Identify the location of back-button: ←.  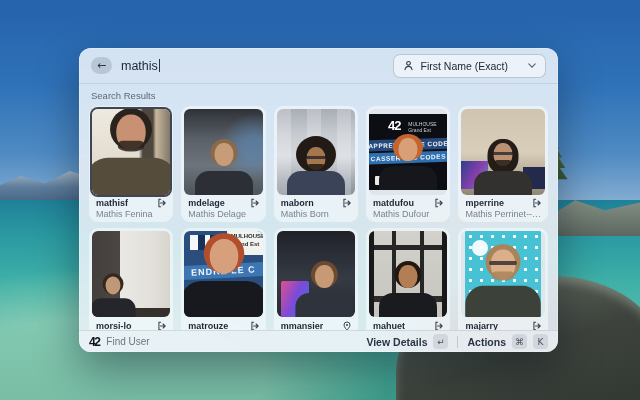
(102, 66).